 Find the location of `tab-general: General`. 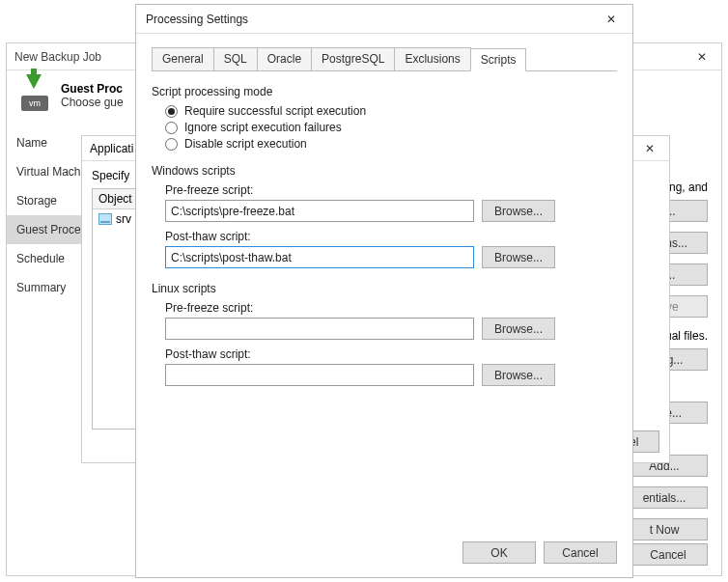

tab-general: General is located at coordinates (183, 59).